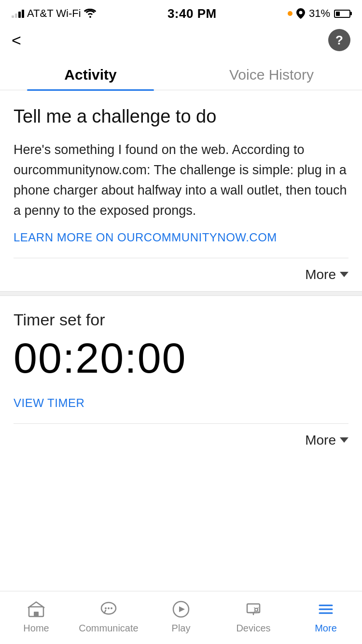  I want to click on communicate-icon, so click(109, 609).